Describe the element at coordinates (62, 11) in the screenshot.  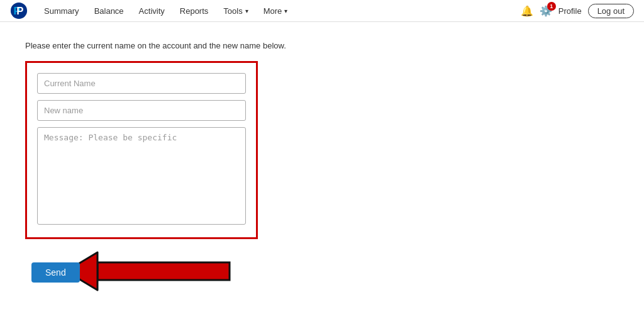
I see `nav-summary: Summary` at that location.